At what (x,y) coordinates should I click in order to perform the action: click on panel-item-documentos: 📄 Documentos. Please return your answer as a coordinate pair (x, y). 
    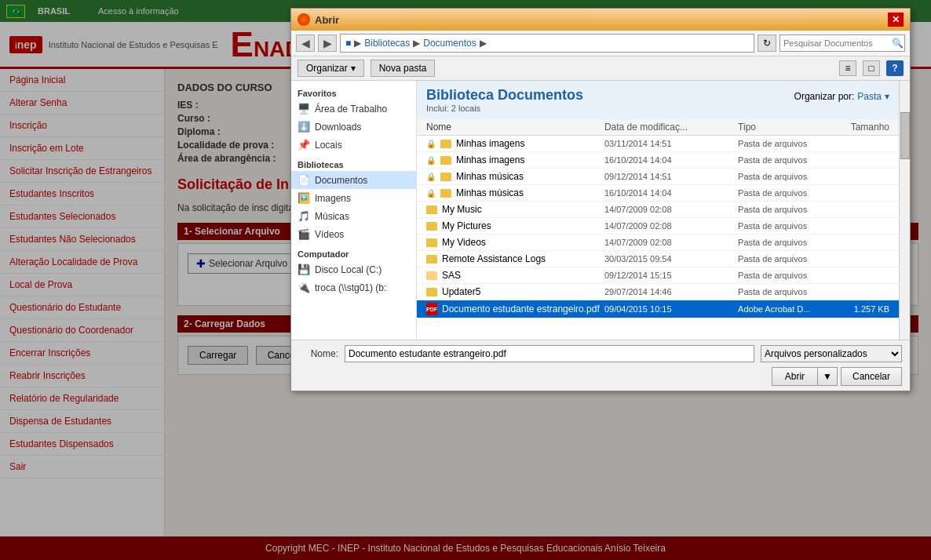
    Looking at the image, I should click on (353, 180).